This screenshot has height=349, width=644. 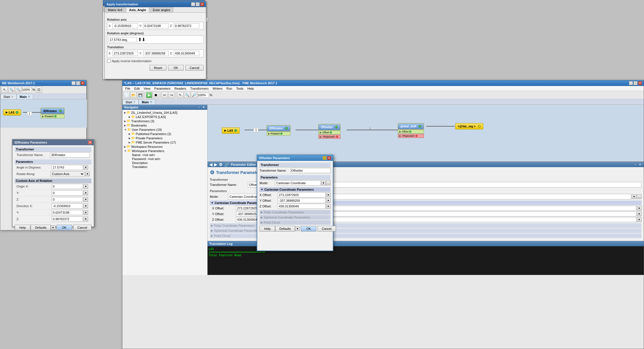 I want to click on dialog2-minimize: _, so click(x=193, y=4).